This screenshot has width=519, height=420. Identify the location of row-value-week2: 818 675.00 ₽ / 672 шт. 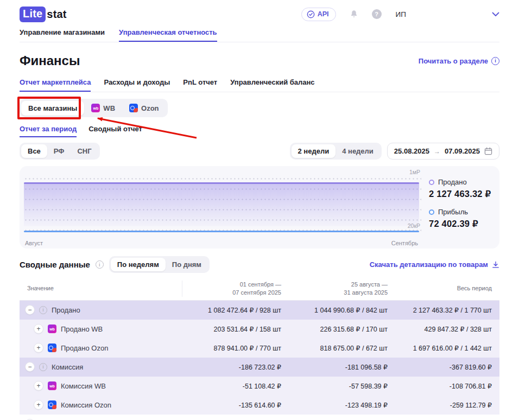
(342, 348).